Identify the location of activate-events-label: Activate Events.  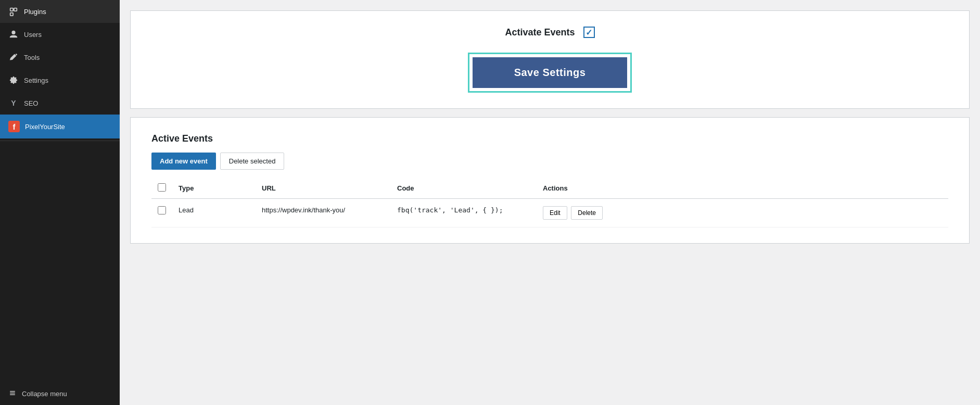
(540, 32).